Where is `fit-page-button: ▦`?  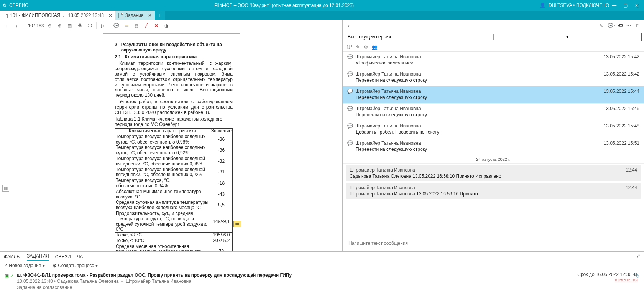 fit-page-button: ▦ is located at coordinates (70, 26).